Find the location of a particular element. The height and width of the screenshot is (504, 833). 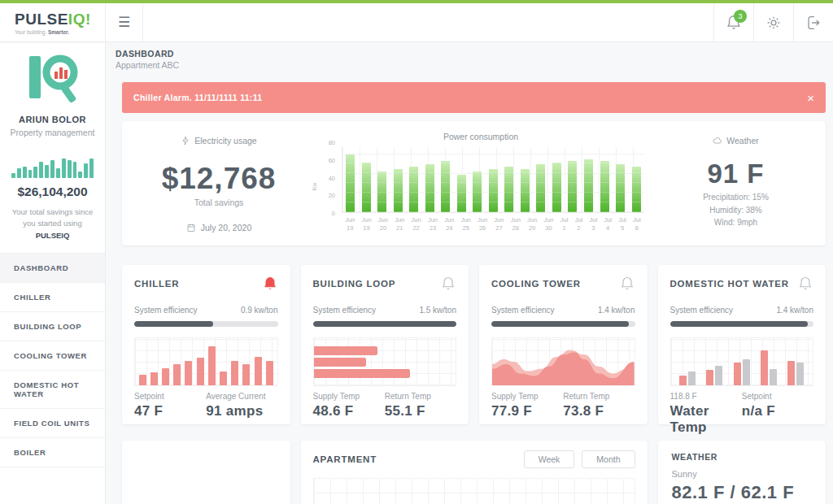

sidebar-item-domestic-hot-water: DOMESTIC HOT WATER is located at coordinates (52, 389).